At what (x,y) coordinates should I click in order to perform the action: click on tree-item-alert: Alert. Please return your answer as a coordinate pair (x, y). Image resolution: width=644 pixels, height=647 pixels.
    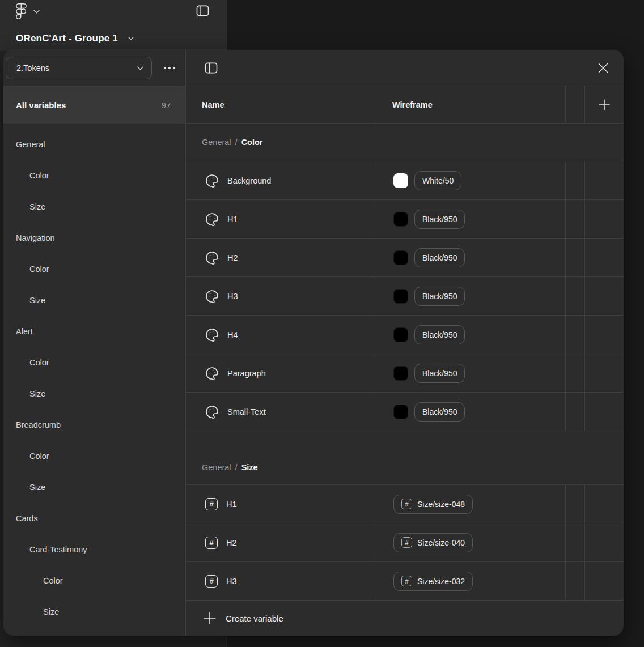
    Looking at the image, I should click on (94, 331).